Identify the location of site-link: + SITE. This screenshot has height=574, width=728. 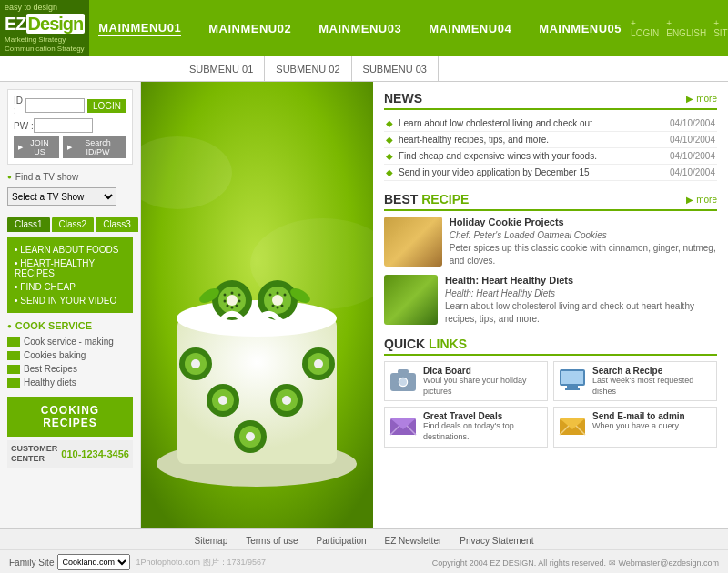
(721, 28).